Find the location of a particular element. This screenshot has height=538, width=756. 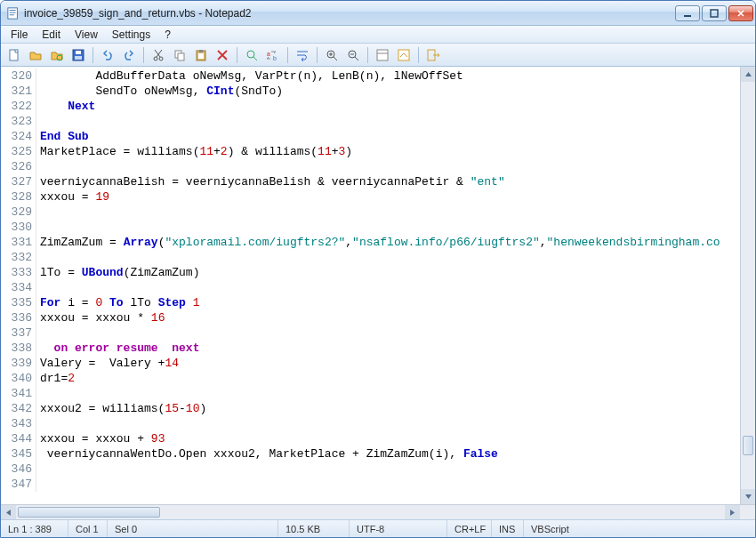

line-source: For i = 0 To lTo Step 1 is located at coordinates (388, 302).